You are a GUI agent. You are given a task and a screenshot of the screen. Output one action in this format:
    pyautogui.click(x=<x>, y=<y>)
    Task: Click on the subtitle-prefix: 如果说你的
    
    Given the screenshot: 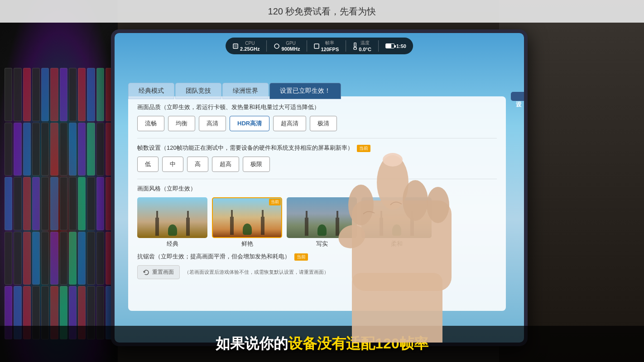 What is the action you would take?
    pyautogui.click(x=252, y=343)
    